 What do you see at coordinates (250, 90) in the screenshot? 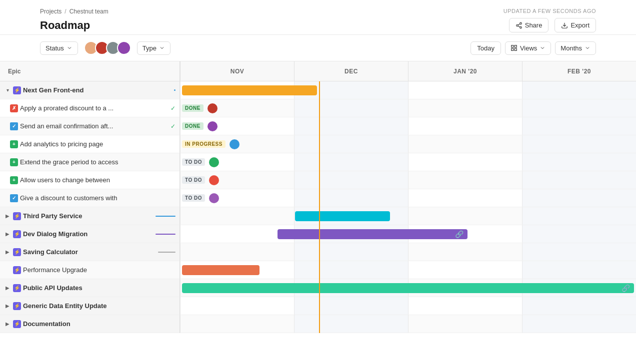
I see `bar-next-gen` at bounding box center [250, 90].